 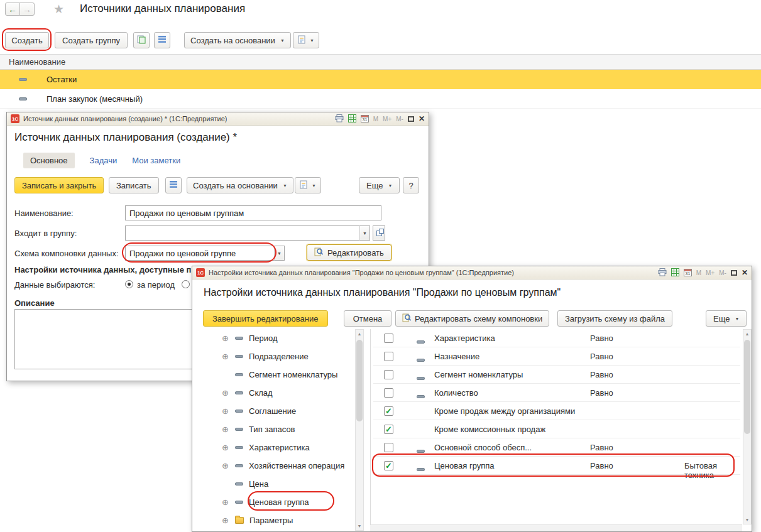 What do you see at coordinates (13, 9) in the screenshot?
I see `back-button: ←` at bounding box center [13, 9].